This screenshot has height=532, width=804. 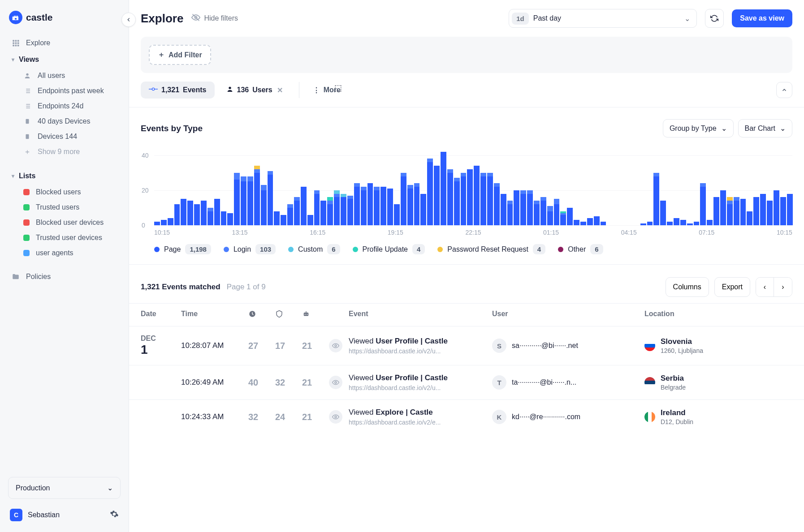 What do you see at coordinates (389, 249) in the screenshot?
I see `legend-item: Profile Update4` at bounding box center [389, 249].